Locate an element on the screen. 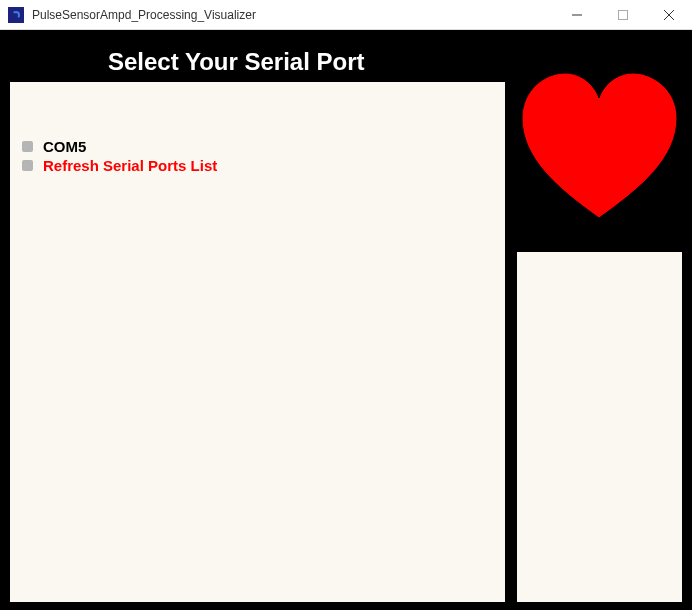 The height and width of the screenshot is (610, 692). close-button is located at coordinates (669, 15).